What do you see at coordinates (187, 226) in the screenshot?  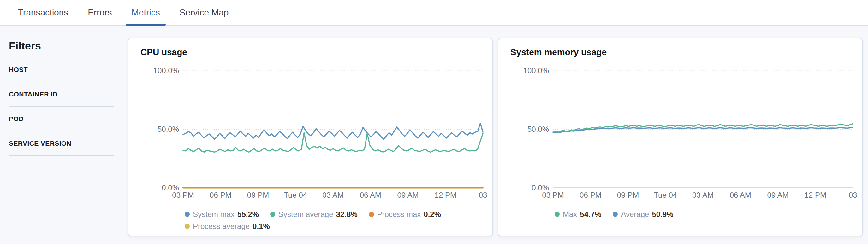 I see `cpu-usage-legend-dot-process-average` at bounding box center [187, 226].